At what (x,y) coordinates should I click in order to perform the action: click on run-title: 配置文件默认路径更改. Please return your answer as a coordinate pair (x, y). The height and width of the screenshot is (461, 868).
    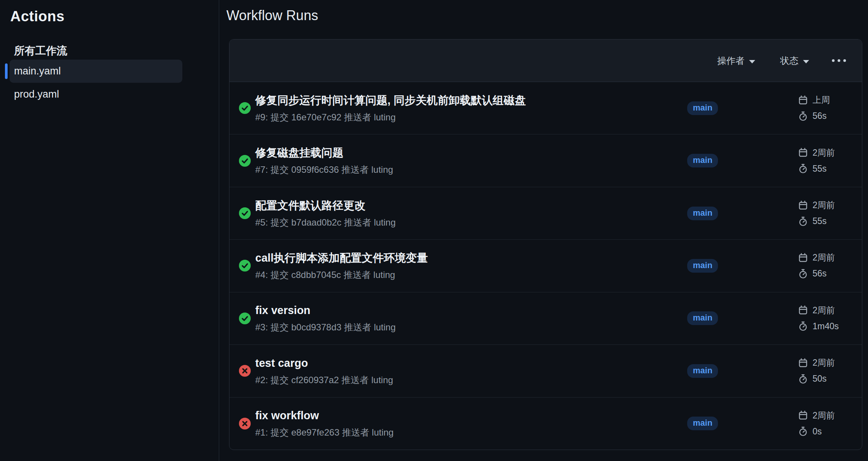
    Looking at the image, I should click on (471, 205).